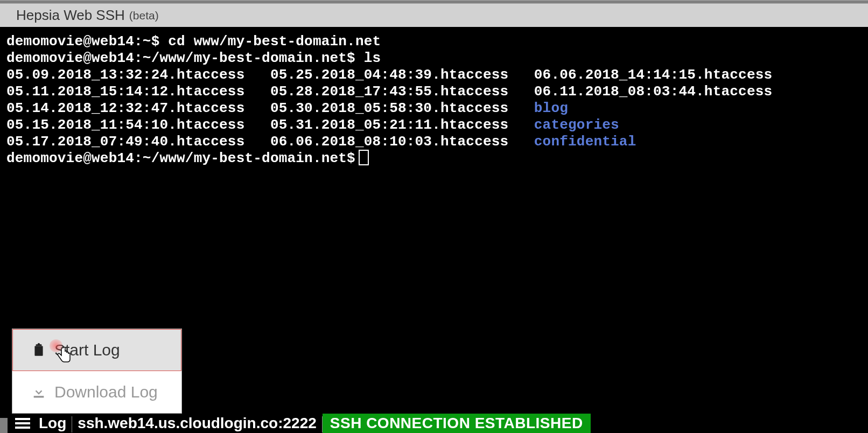 Image resolution: width=868 pixels, height=433 pixels. Describe the element at coordinates (39, 350) in the screenshot. I see `clipboard-icon` at that location.